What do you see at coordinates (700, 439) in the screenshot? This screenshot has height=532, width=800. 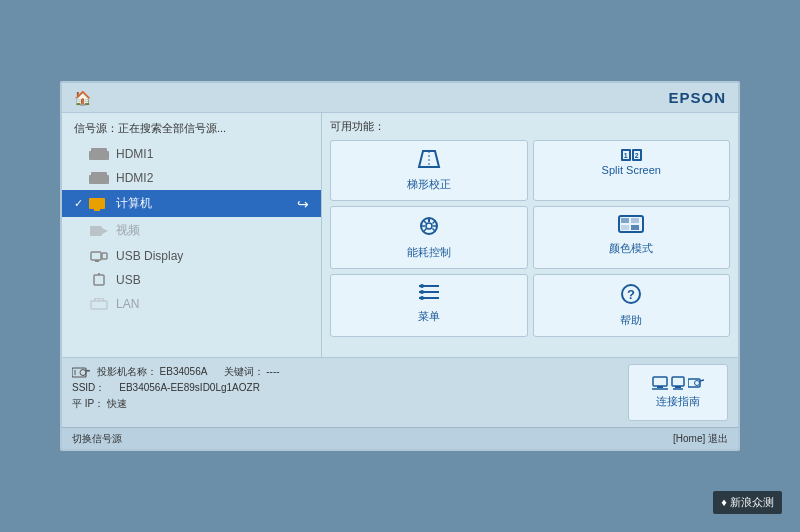 I see `bottom-right-label: [Home] 退出` at bounding box center [700, 439].